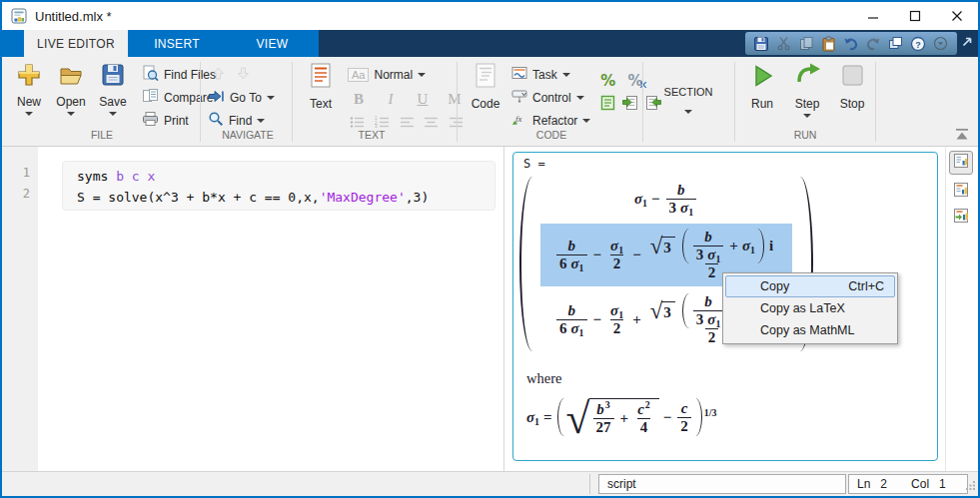 Image resolution: width=980 pixels, height=498 pixels. What do you see at coordinates (630, 105) in the screenshot?
I see `indent-right-icon` at bounding box center [630, 105].